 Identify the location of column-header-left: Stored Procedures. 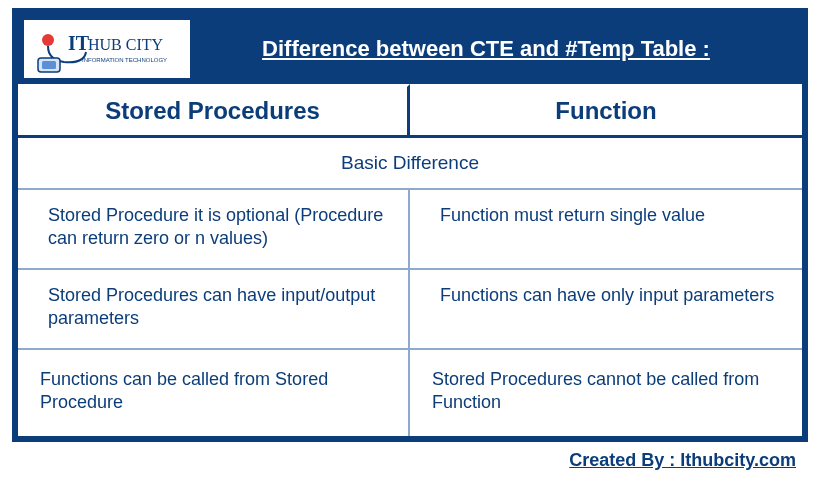
(214, 110).